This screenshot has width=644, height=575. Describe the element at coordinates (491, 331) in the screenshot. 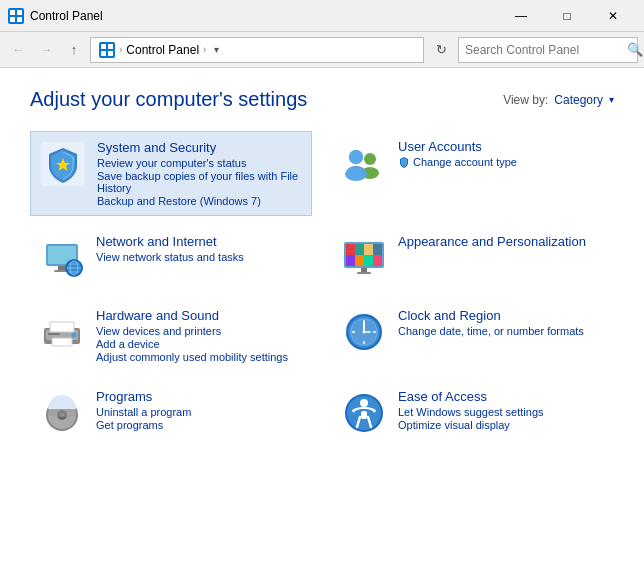

I see `clock-links: Change date, time, or number formats` at that location.